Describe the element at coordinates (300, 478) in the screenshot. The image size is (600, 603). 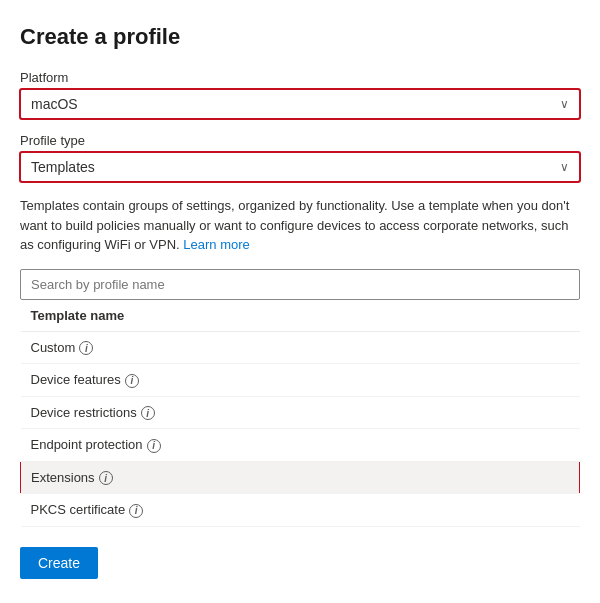
I see `table-row: Extensionsi` at that location.